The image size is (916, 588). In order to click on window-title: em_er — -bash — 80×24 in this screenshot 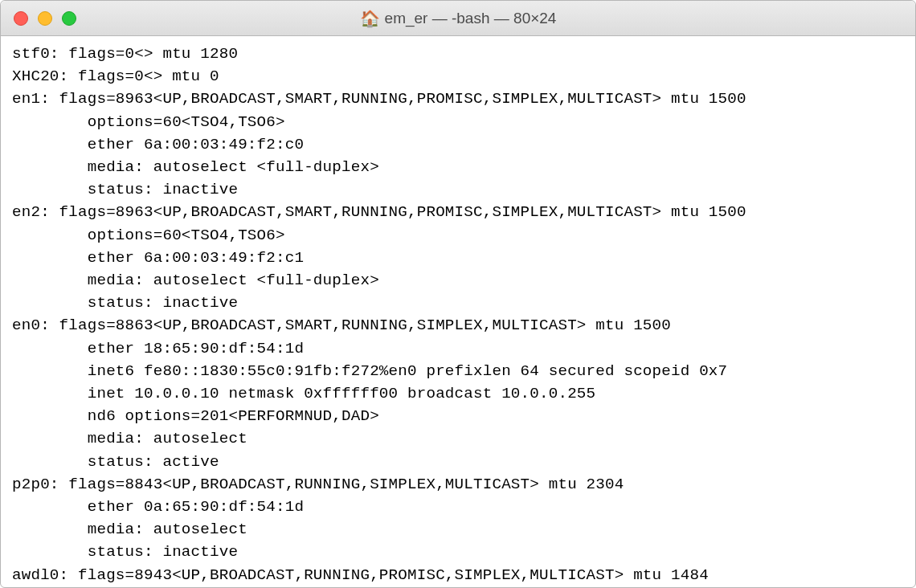, I will do `click(471, 18)`.